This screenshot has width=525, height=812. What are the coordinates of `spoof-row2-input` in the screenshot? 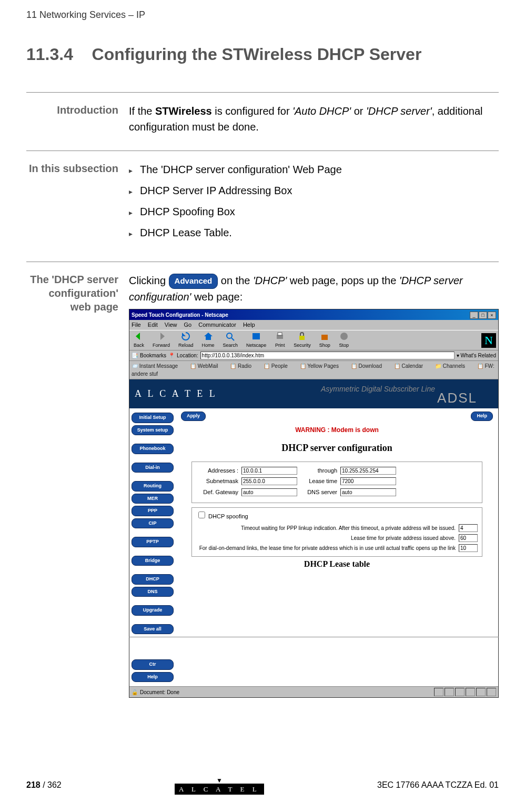 It's located at (468, 538).